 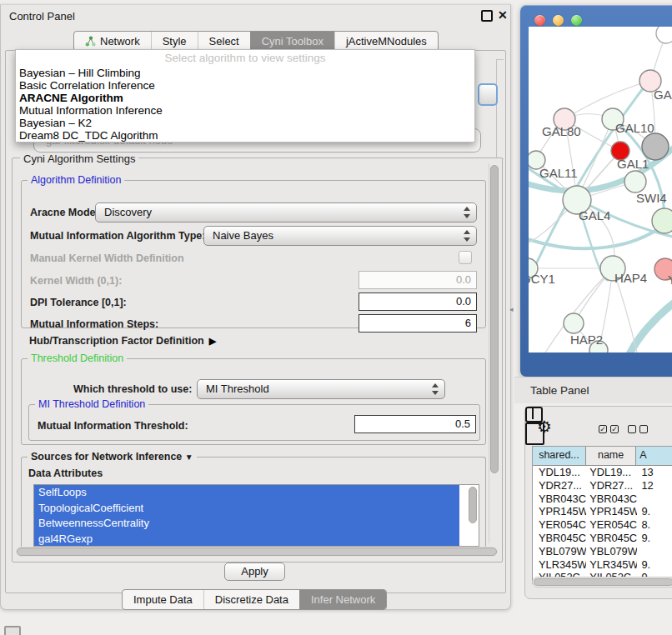 What do you see at coordinates (245, 135) in the screenshot?
I see `dropdown-item: Dream8 DC_TDC Algorithm` at bounding box center [245, 135].